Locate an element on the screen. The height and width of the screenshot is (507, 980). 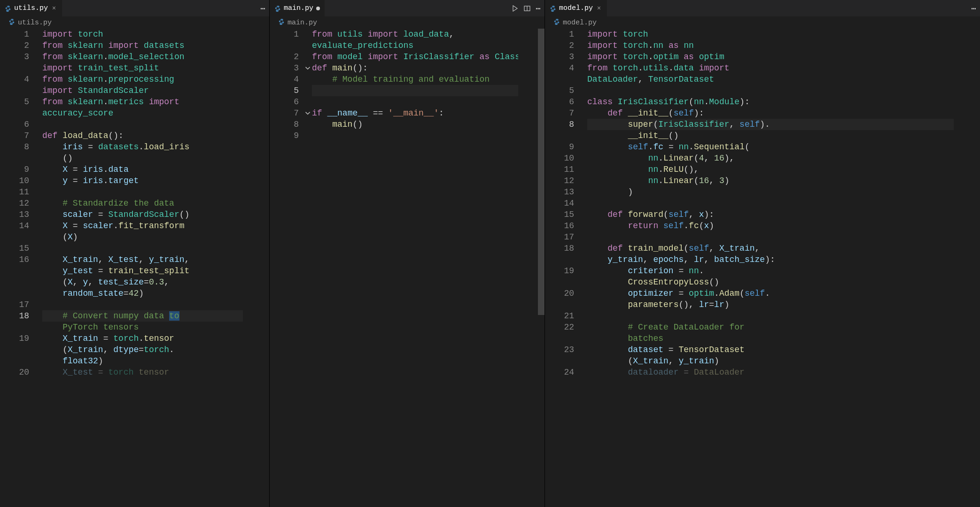
code-line: () is located at coordinates (143, 158).